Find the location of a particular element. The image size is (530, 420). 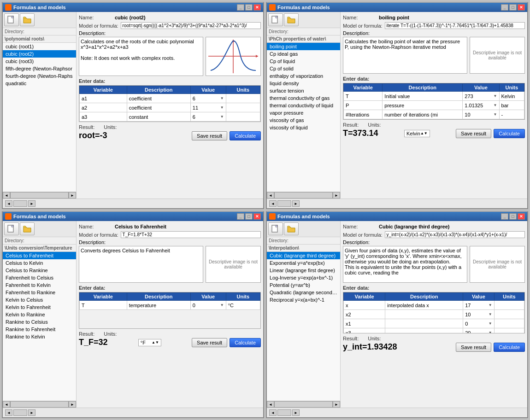

list-item: enthalpy of vaporization is located at coordinates (303, 76).